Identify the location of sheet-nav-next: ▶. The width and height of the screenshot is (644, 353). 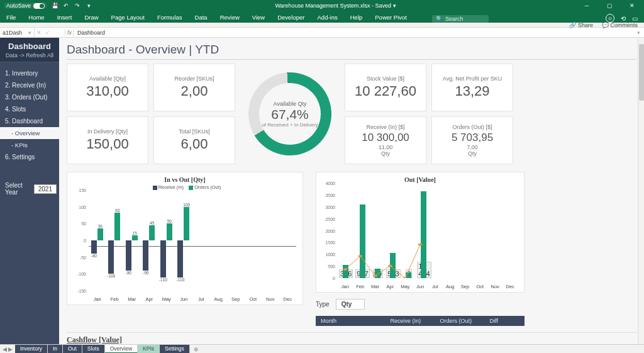
(10, 349).